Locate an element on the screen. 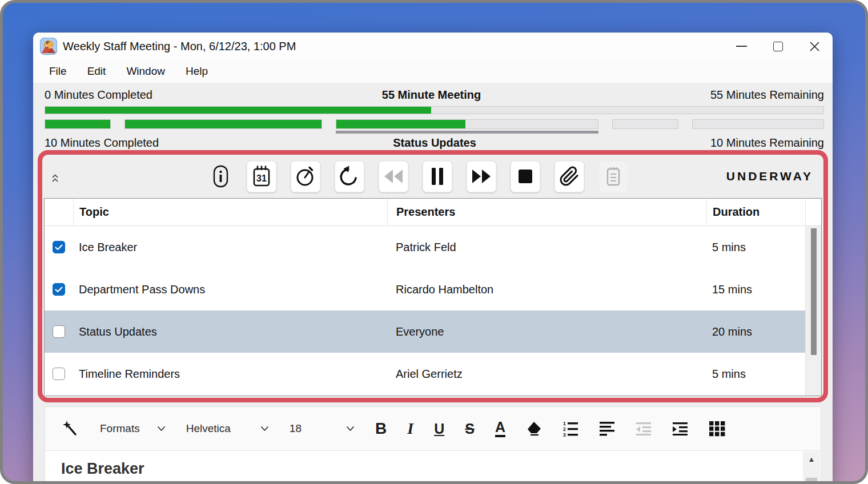 The width and height of the screenshot is (868, 484). row-presenter: Ricardo Hambelton is located at coordinates (547, 290).